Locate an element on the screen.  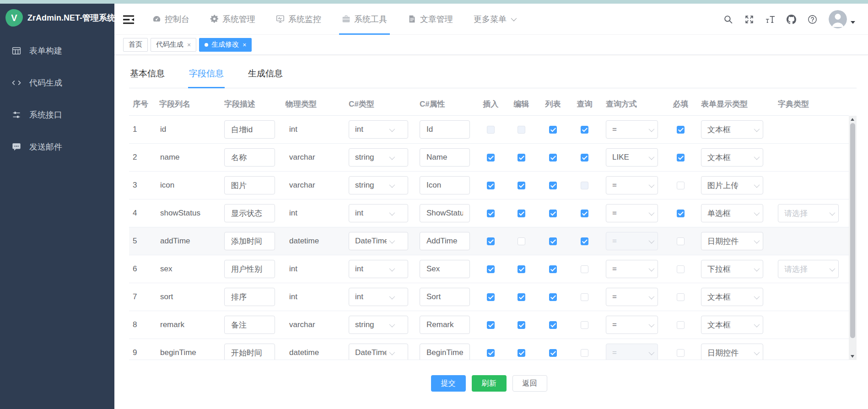
sidebar-item-send-mail: 发送邮件 is located at coordinates (57, 147).